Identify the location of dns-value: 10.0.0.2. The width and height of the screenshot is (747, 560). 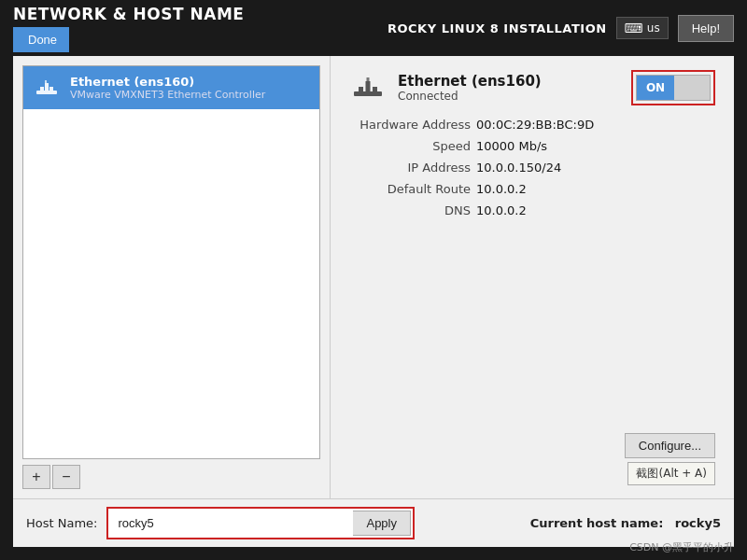
(501, 211).